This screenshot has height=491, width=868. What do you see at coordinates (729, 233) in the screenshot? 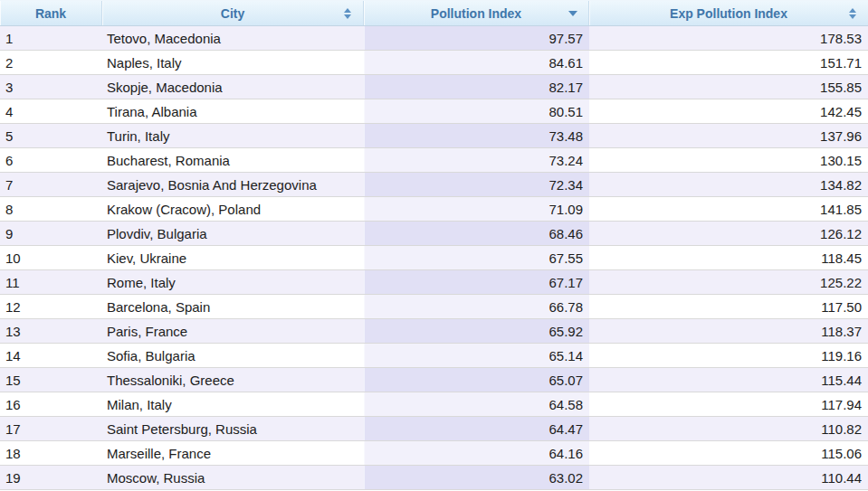
I see `cell-exp-pollution-index: 126.12` at bounding box center [729, 233].